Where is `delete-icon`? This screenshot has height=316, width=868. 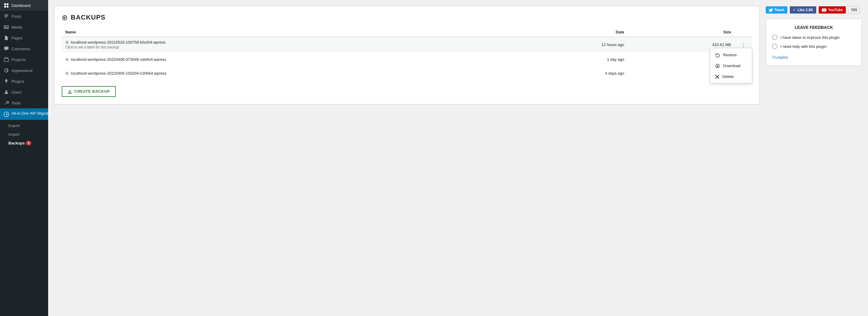
delete-icon is located at coordinates (717, 76).